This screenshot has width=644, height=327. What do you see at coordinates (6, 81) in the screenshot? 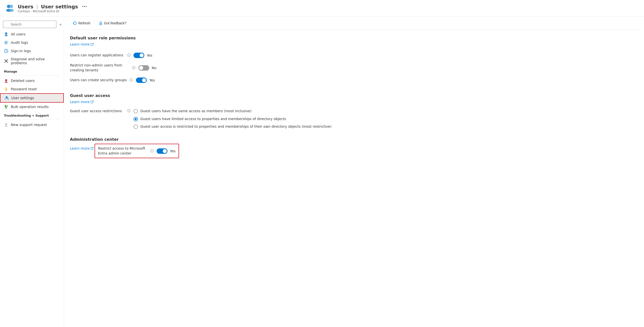
I see `deleted-users-icon` at bounding box center [6, 81].